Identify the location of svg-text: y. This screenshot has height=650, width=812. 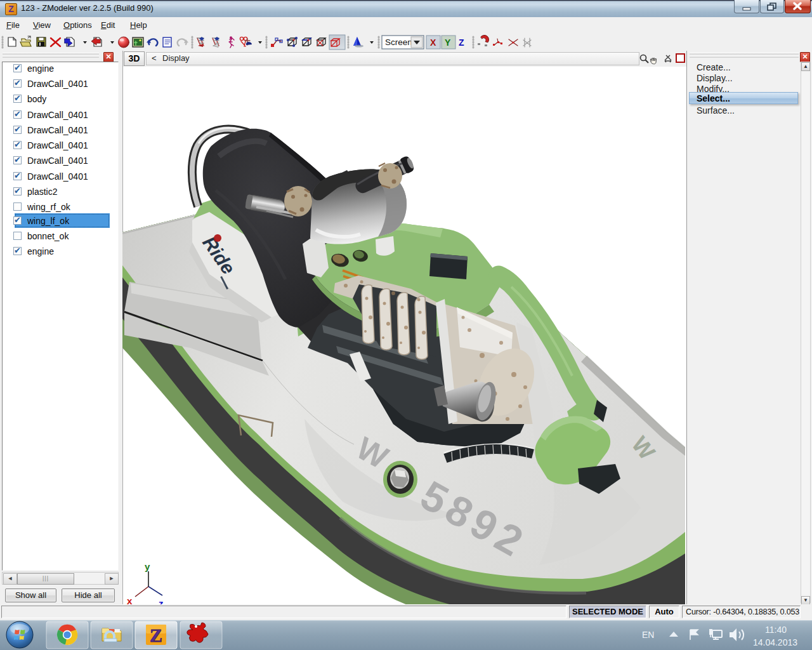
(147, 566).